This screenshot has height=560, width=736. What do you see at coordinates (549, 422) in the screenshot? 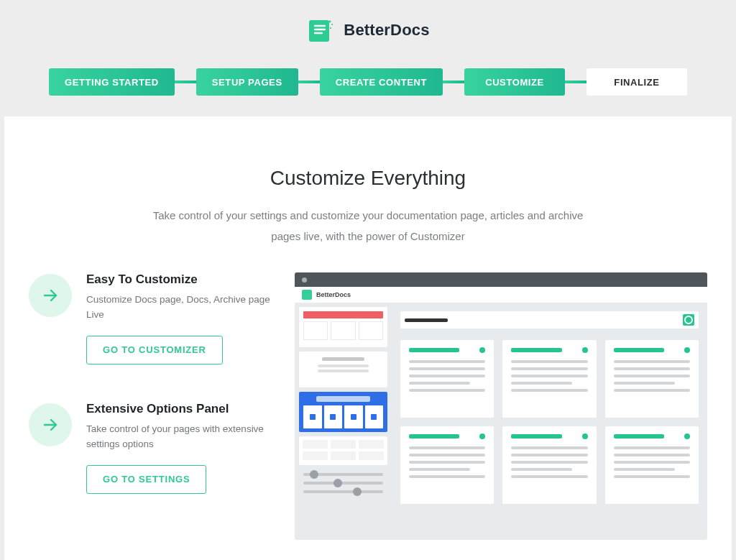
I see `preview-cards-grid` at bounding box center [549, 422].